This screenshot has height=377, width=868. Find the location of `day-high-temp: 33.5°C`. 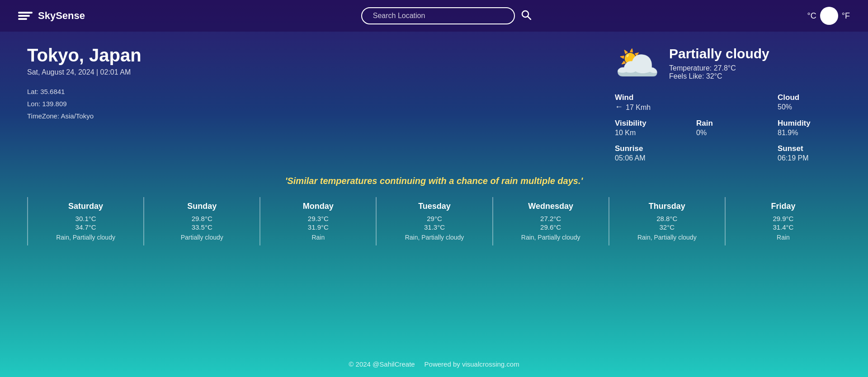

day-high-temp: 33.5°C is located at coordinates (202, 227).